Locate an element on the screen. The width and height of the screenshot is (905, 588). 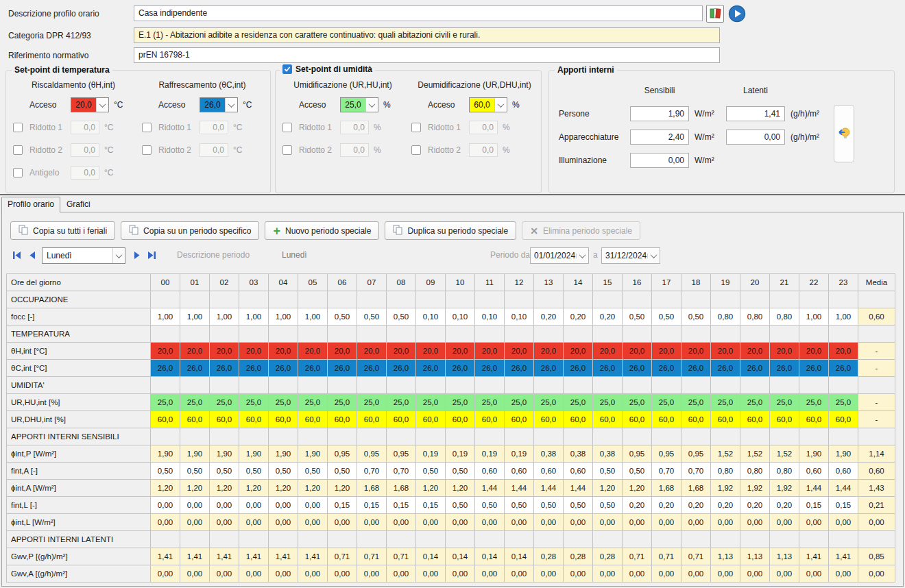
previous-period-button is located at coordinates (32, 256).